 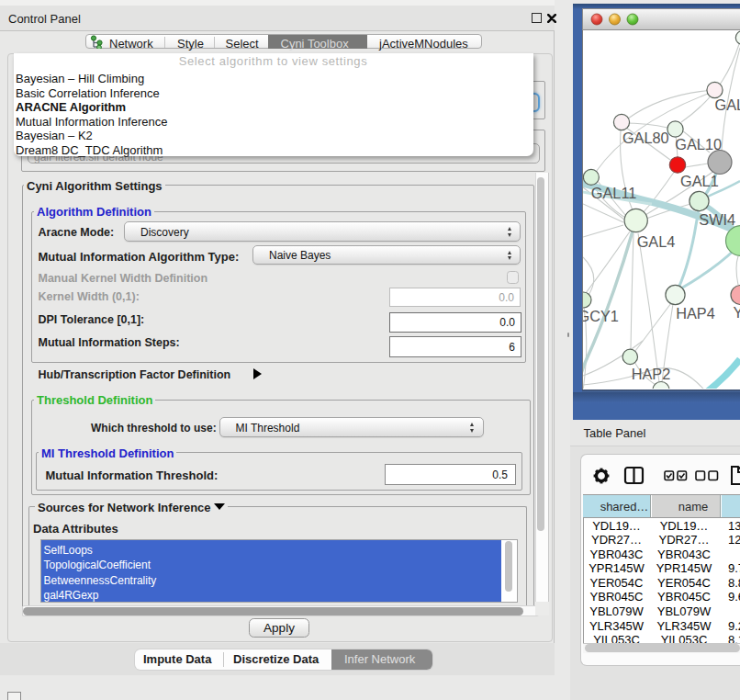 I want to click on svg-text: GCY1, so click(x=600, y=316).